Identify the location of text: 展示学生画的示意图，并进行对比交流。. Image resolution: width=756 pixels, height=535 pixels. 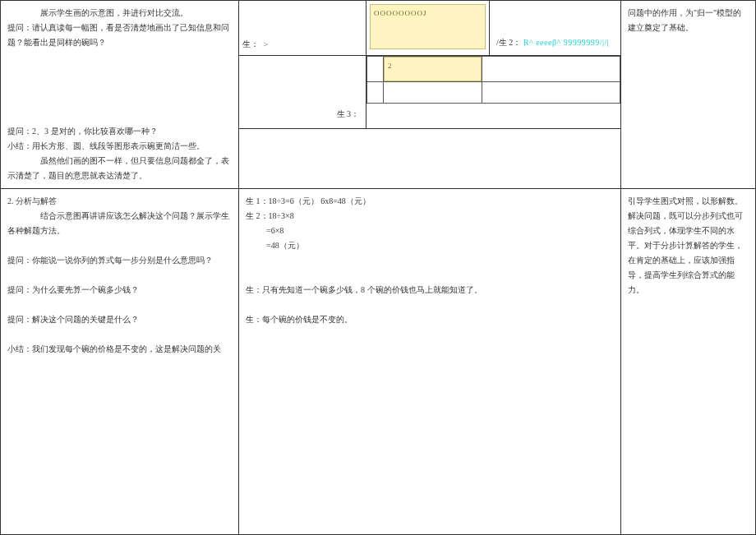
(120, 13).